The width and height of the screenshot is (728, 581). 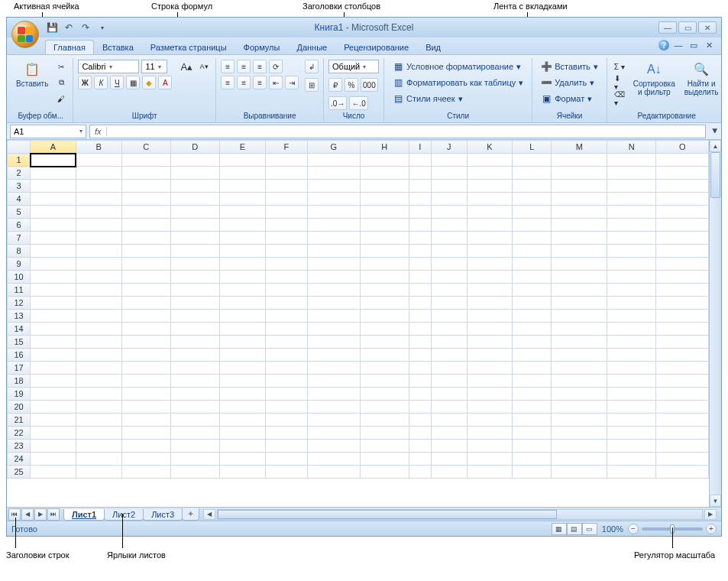 I want to click on align-center-button: ≡, so click(x=244, y=83).